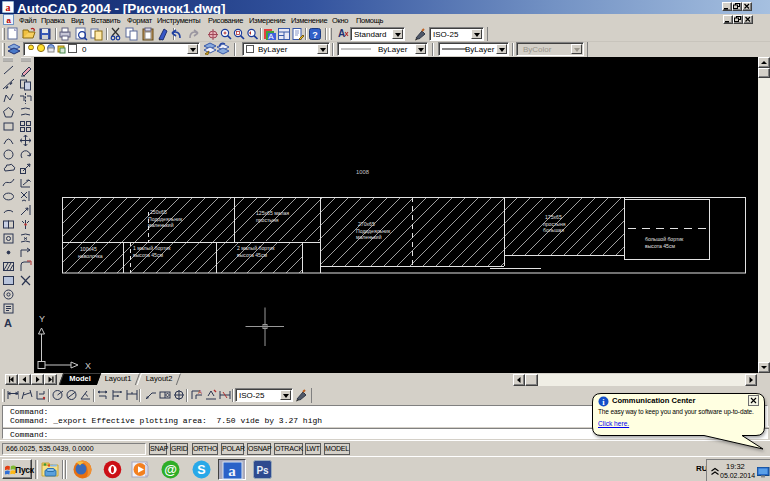  Describe the element at coordinates (262, 470) in the screenshot. I see `svg-text: Ps` at that location.